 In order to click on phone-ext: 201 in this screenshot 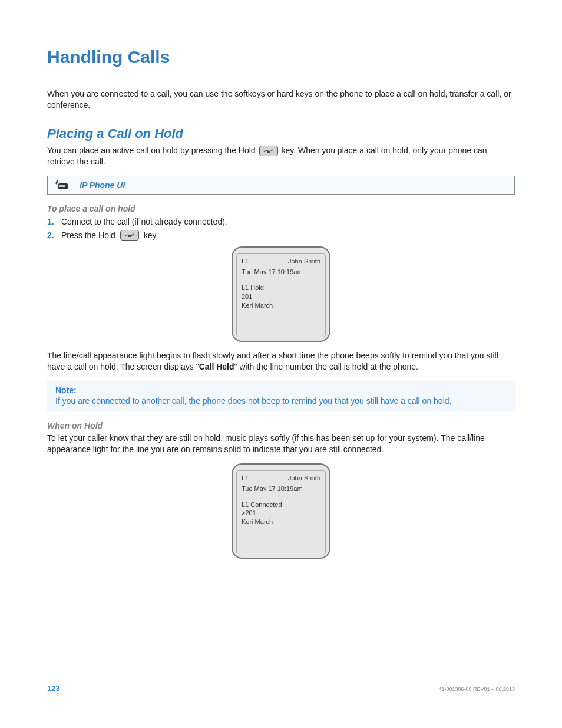, I will do `click(281, 297)`.